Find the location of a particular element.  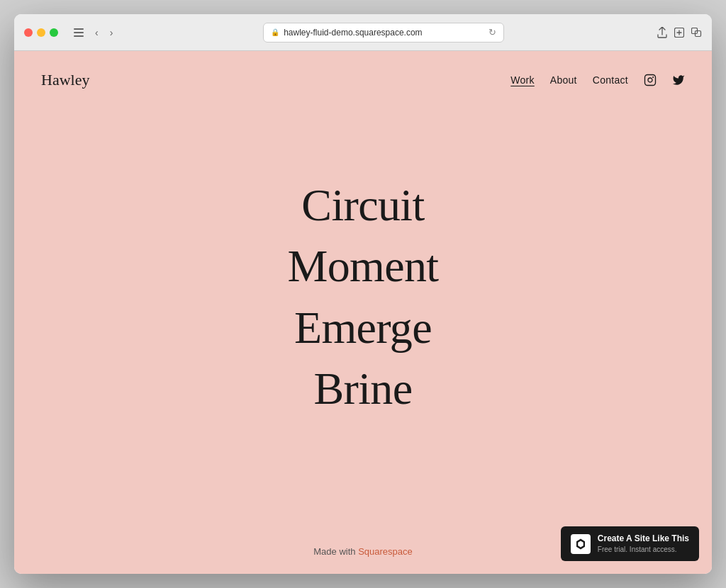

traffic-lights is located at coordinates (41, 33).